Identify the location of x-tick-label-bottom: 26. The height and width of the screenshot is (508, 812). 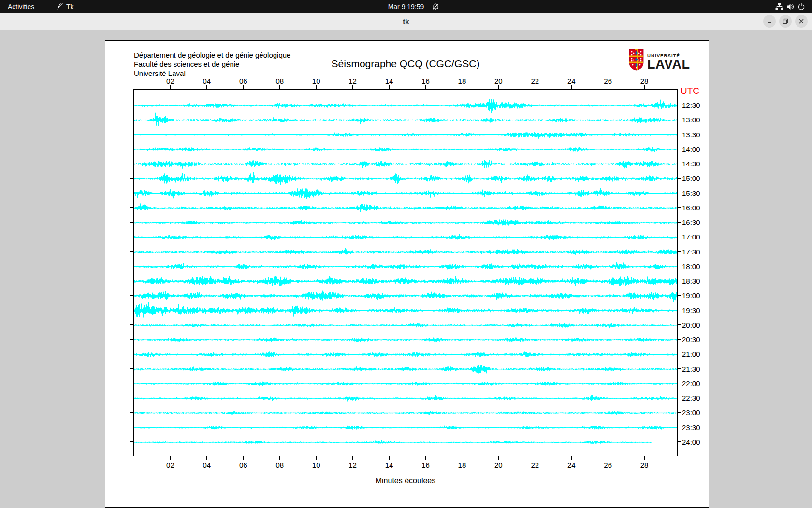
(608, 465).